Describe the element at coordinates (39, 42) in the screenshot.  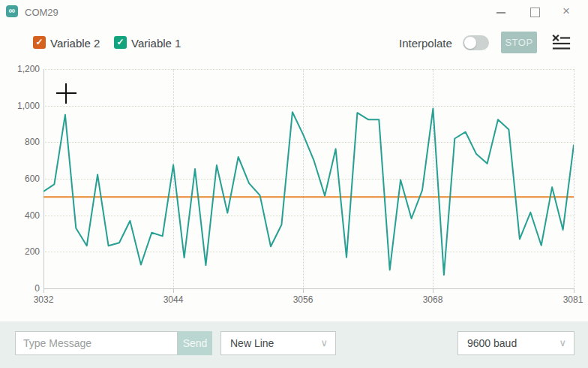
I see `variable2-checkbox: ✓` at that location.